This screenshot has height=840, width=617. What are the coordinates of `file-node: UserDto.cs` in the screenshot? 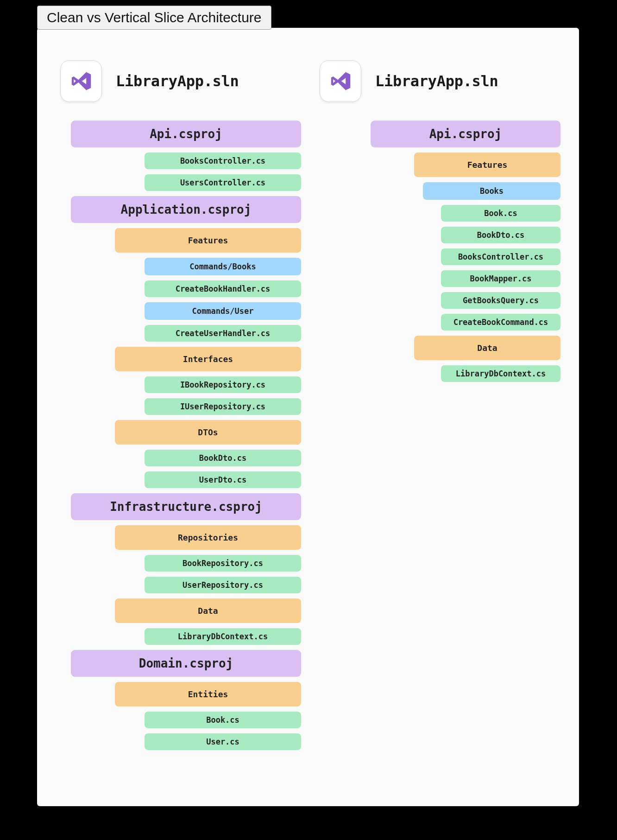 It's located at (223, 480).